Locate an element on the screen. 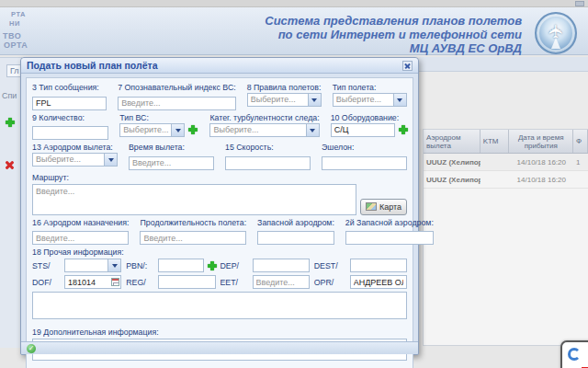 This screenshot has height=368, width=588. additional-info-label: 19 Дополнительная информация: is located at coordinates (220, 332).